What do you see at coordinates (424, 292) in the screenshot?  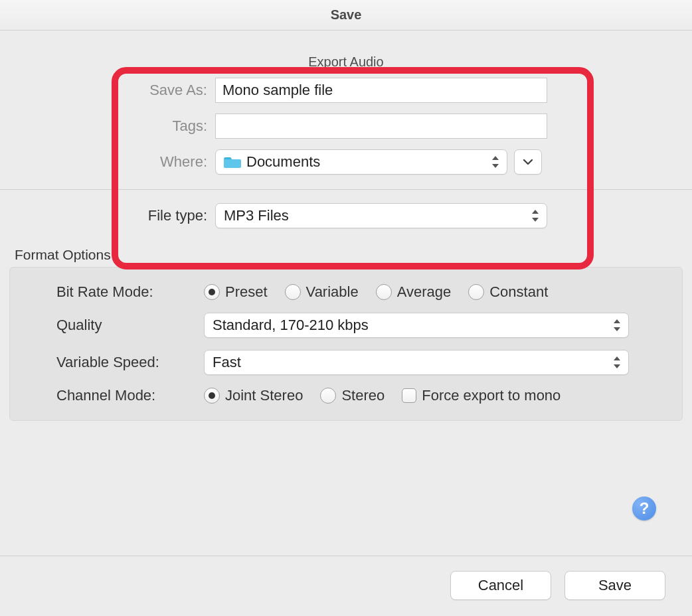 I see `radio-label: Average` at bounding box center [424, 292].